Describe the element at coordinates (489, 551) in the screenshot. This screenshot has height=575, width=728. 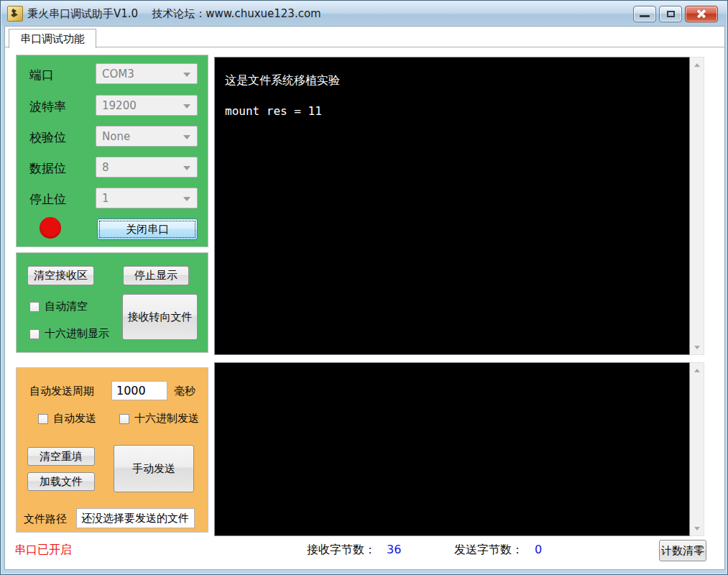
I see `send-bytes-label: 发送字节数：` at that location.